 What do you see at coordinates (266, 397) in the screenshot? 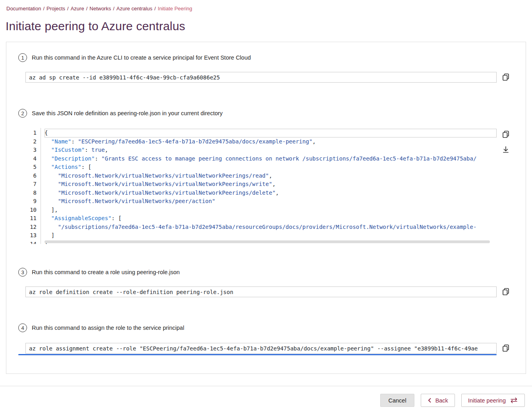
I see `footer-actions: Cancel Back Initiate peering` at bounding box center [266, 397].